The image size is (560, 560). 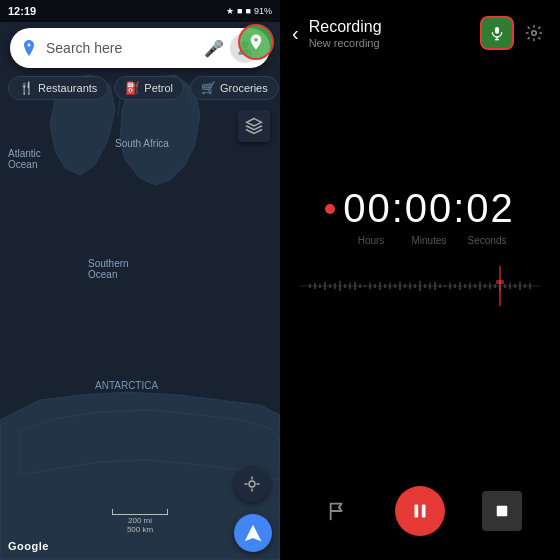 I want to click on stop-button, so click(x=502, y=511).